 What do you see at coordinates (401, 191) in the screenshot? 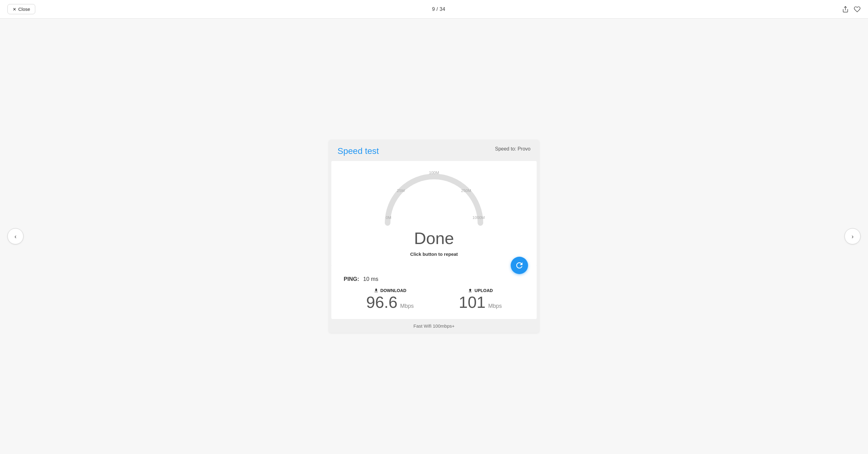
I see `gauge-label-25m: 25M` at bounding box center [401, 191].